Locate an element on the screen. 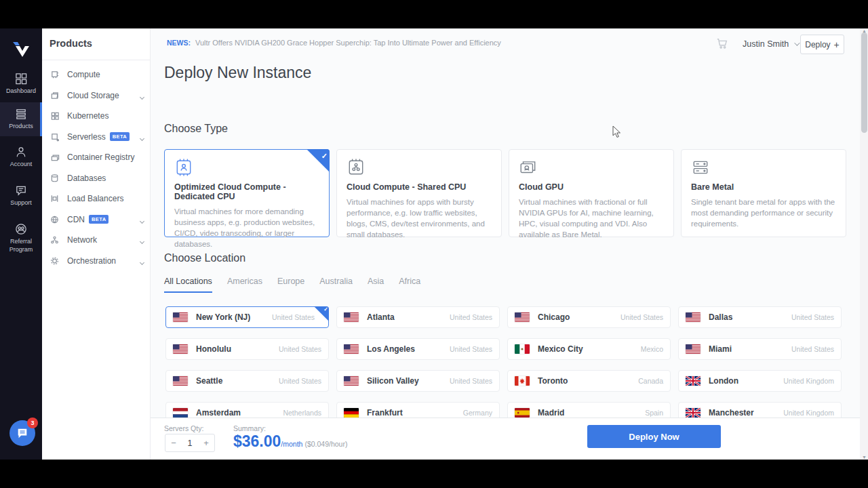  vultr-logo is located at coordinates (21, 49).